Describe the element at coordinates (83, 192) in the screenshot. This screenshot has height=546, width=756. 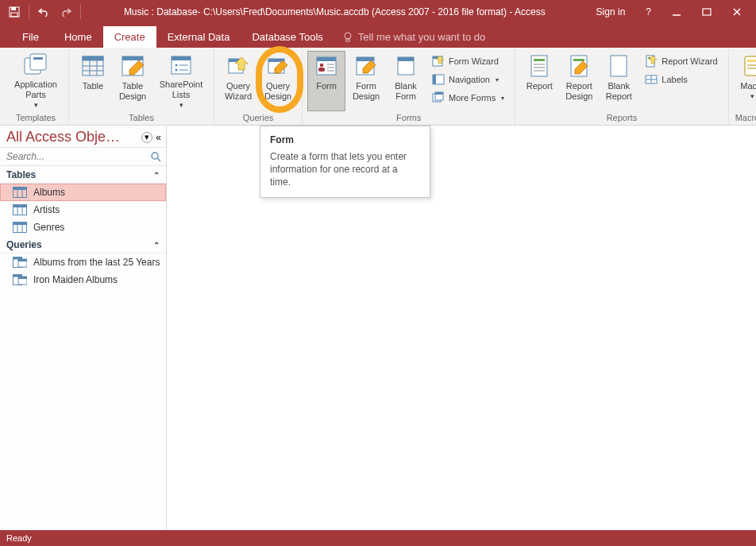
I see `nav-item-albums: Albums` at that location.